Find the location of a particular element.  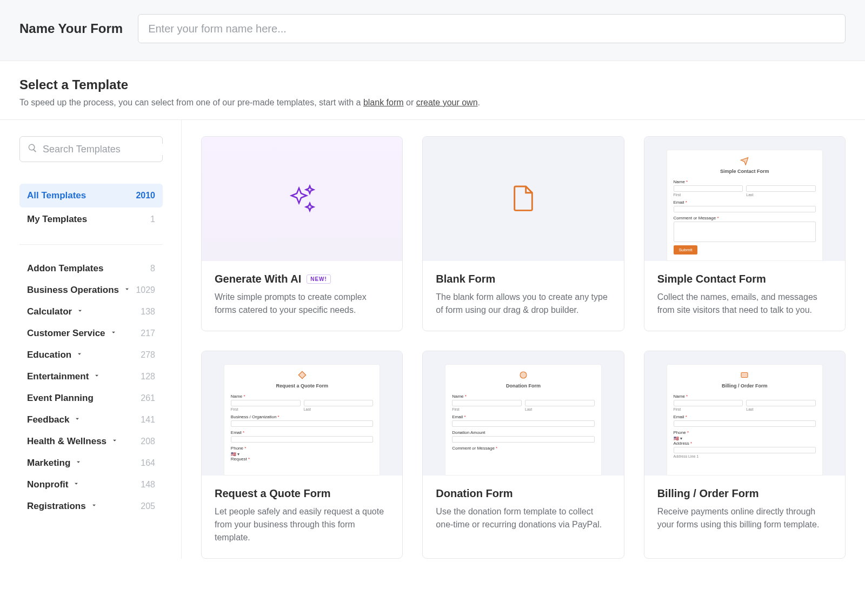

category-item: Feedback141 is located at coordinates (91, 420).